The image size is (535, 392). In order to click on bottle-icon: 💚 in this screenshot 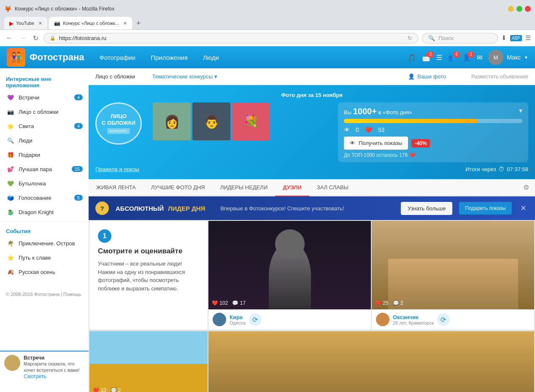, I will do `click(11, 183)`.